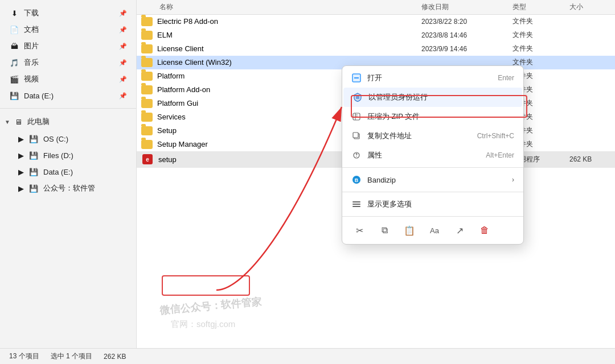  I want to click on drive-d-label: Files (D:), so click(58, 156).